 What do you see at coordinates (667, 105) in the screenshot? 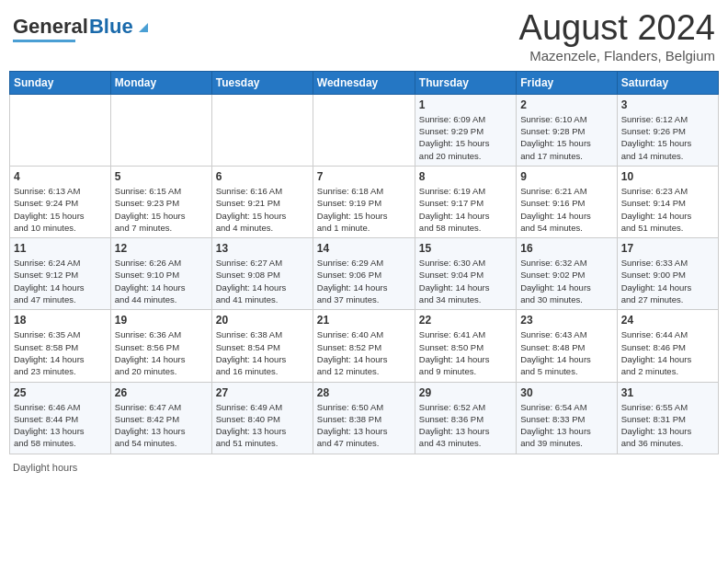
I see `day-number: 3` at bounding box center [667, 105].